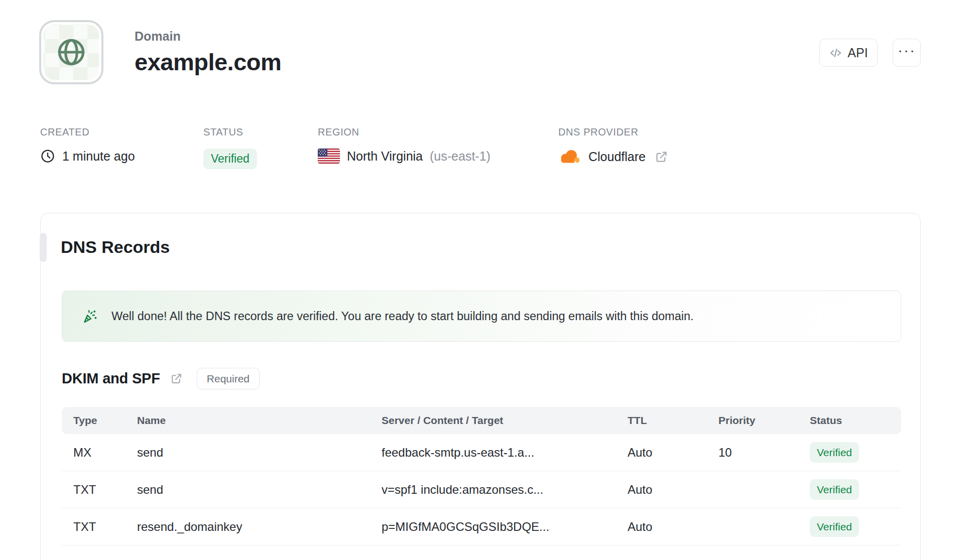 This screenshot has height=560, width=976. I want to click on globe-icon, so click(71, 52).